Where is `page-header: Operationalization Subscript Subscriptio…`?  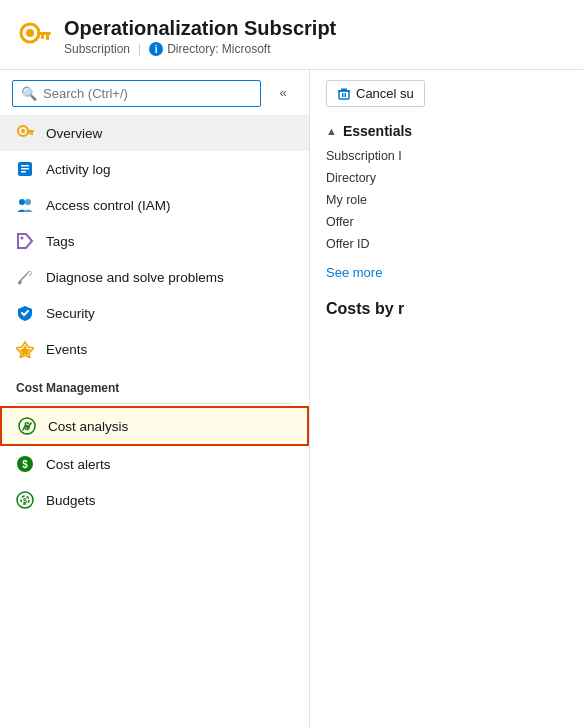
page-header: Operationalization Subscript Subscriptio… is located at coordinates (292, 35).